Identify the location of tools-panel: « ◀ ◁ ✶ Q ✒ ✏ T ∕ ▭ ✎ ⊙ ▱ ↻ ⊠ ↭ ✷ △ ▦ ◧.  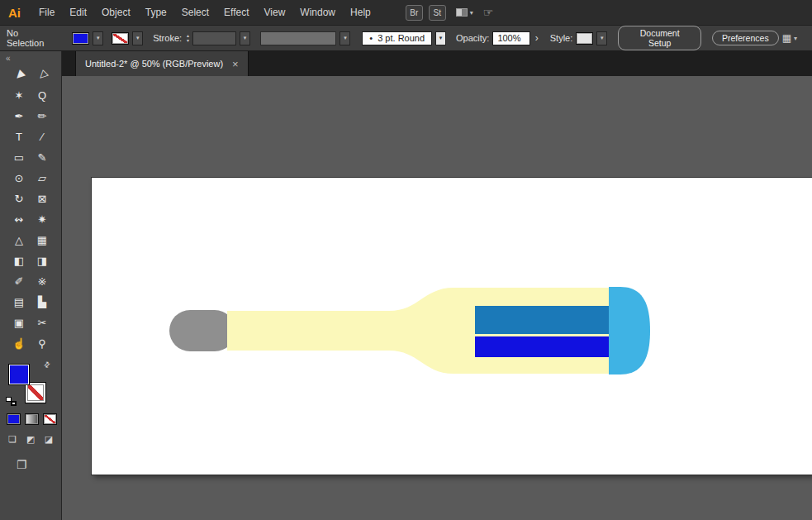
(31, 286).